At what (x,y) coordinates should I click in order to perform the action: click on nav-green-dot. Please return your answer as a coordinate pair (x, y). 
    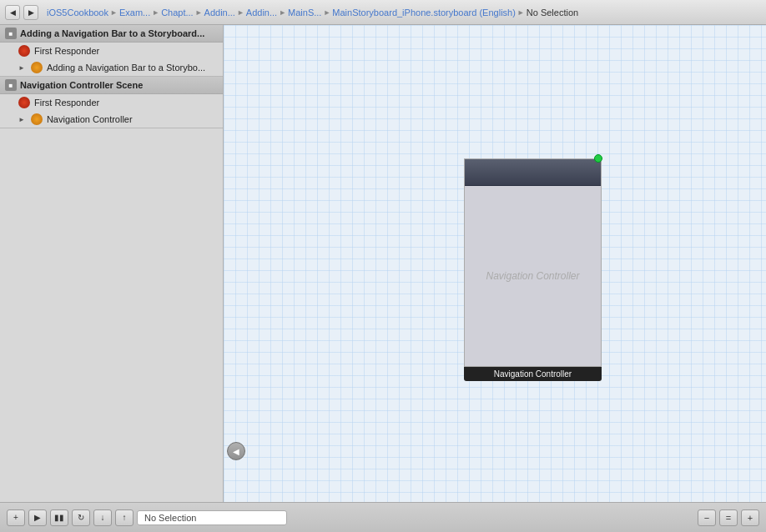
    Looking at the image, I should click on (598, 158).